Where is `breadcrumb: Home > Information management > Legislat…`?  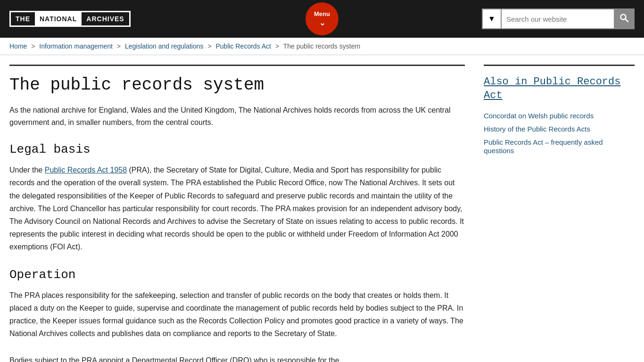
breadcrumb: Home > Information management > Legislat… is located at coordinates (322, 46).